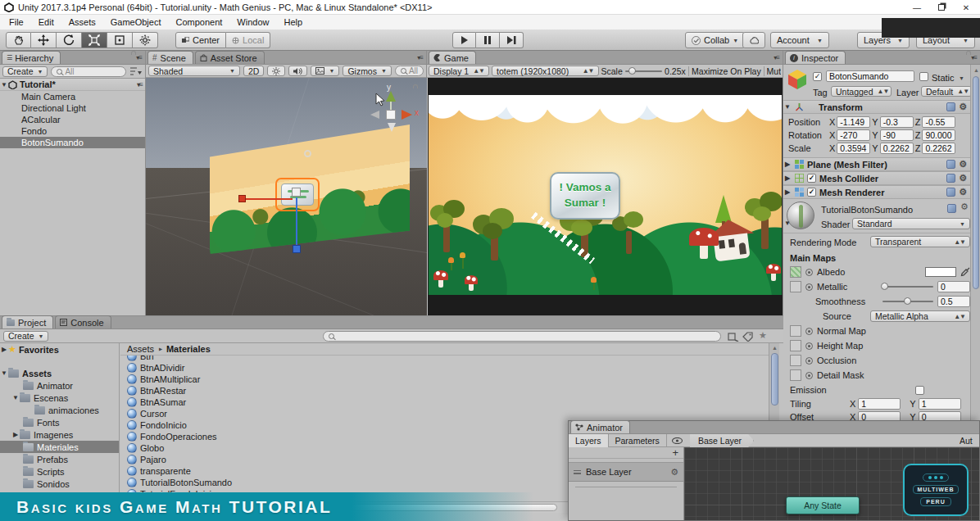  What do you see at coordinates (585, 196) in the screenshot?
I see `vamos-a-sumar-button: ! Vamos a Sumar !` at bounding box center [585, 196].